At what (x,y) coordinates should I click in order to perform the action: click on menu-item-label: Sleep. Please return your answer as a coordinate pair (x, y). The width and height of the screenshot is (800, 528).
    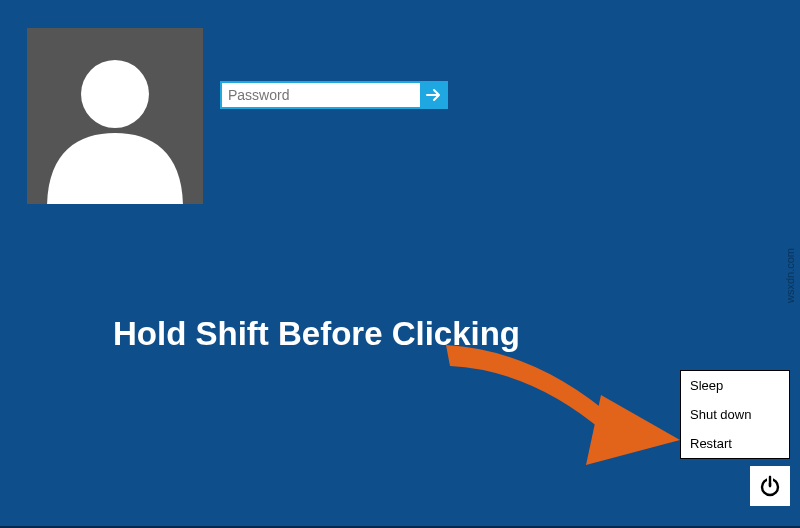
    Looking at the image, I should click on (706, 386).